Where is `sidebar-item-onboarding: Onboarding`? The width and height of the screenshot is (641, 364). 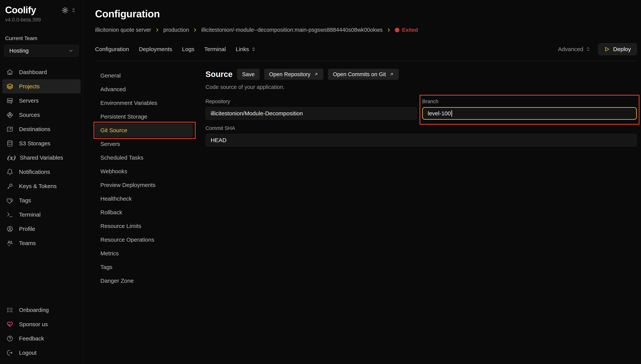
sidebar-item-onboarding: Onboarding is located at coordinates (42, 310).